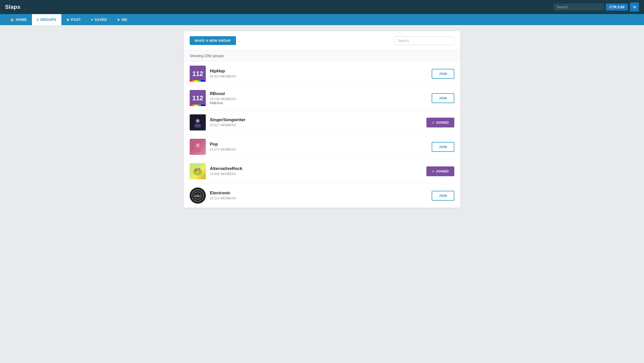  I want to click on topbar: Slaps CTR 0.00 ✉, so click(322, 7).